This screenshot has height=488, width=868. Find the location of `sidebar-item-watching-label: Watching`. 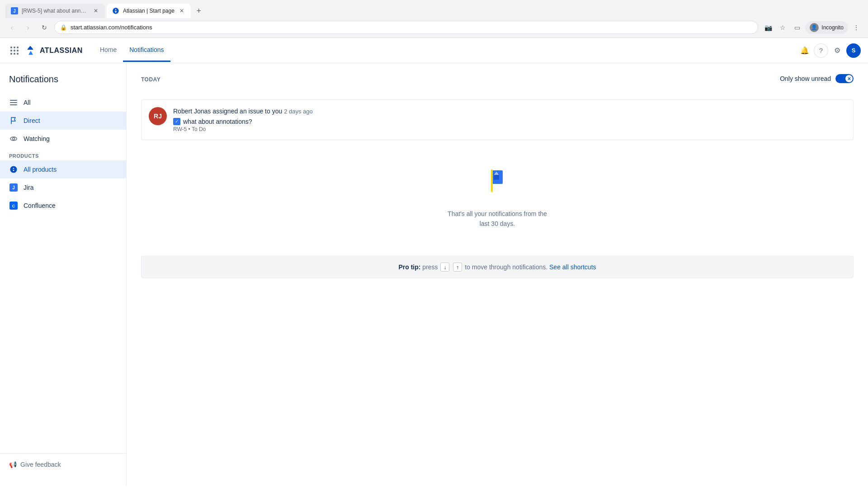

sidebar-item-watching-label: Watching is located at coordinates (37, 139).